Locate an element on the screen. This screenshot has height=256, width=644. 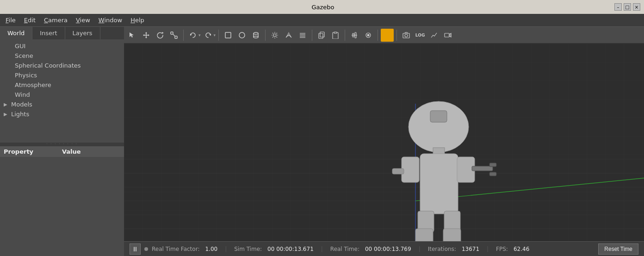
translate-tool-button is located at coordinates (146, 35).